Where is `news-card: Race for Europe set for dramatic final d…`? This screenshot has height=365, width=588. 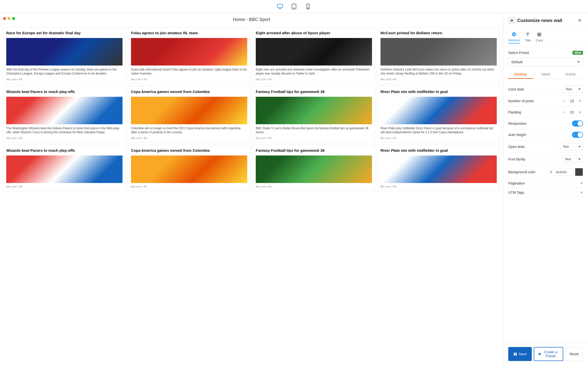
news-card: Race for Europe set for dramatic final d… is located at coordinates (64, 56).